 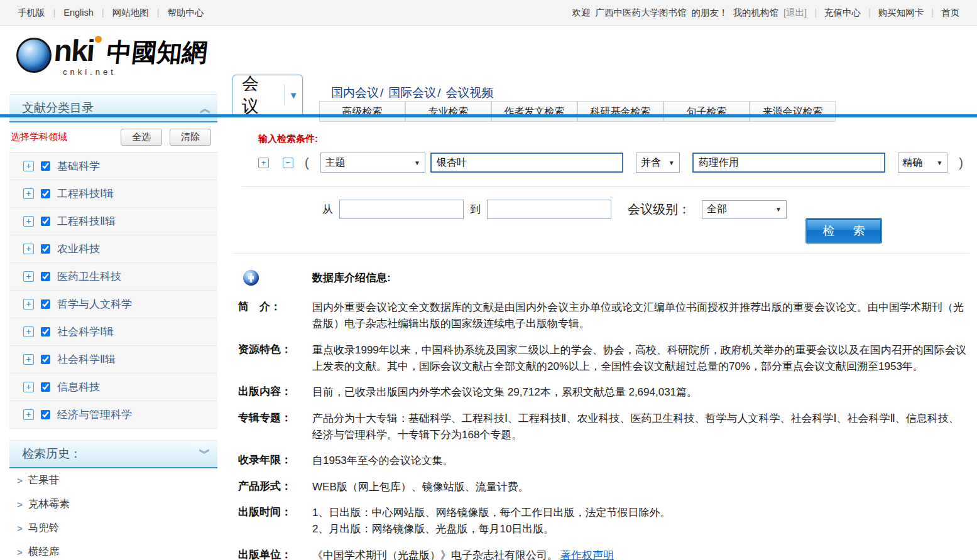 I want to click on search-tabs: 检 索高级检索专业检索作者发文检索科研基金检索句子检索来源会议检索, so click(x=601, y=112).